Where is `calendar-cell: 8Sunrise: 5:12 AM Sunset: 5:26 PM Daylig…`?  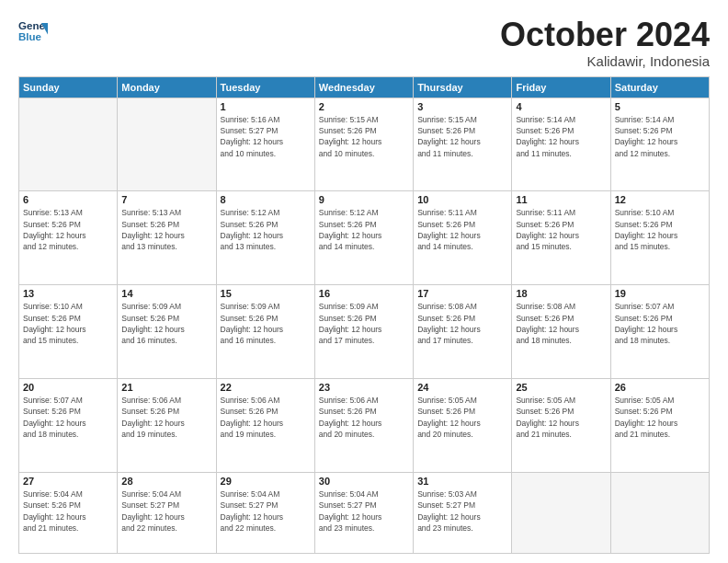
calendar-cell: 8Sunrise: 5:12 AM Sunset: 5:26 PM Daylig… is located at coordinates (265, 238).